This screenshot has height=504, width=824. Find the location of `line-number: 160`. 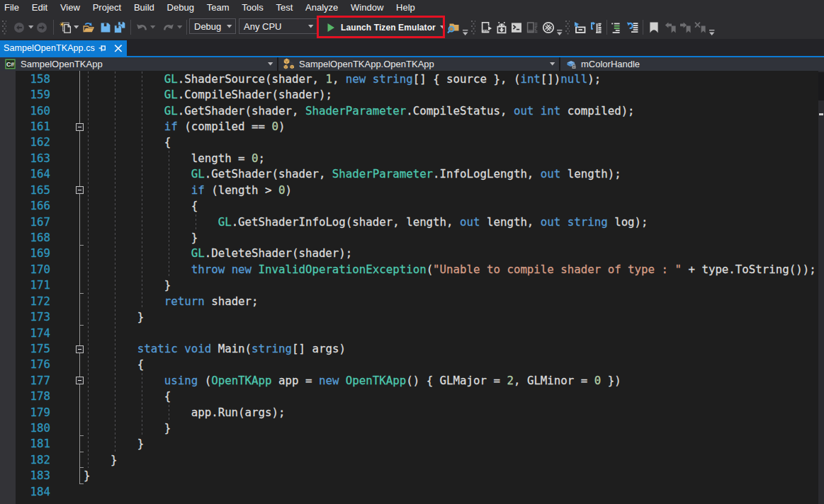

line-number: 160 is located at coordinates (26, 111).